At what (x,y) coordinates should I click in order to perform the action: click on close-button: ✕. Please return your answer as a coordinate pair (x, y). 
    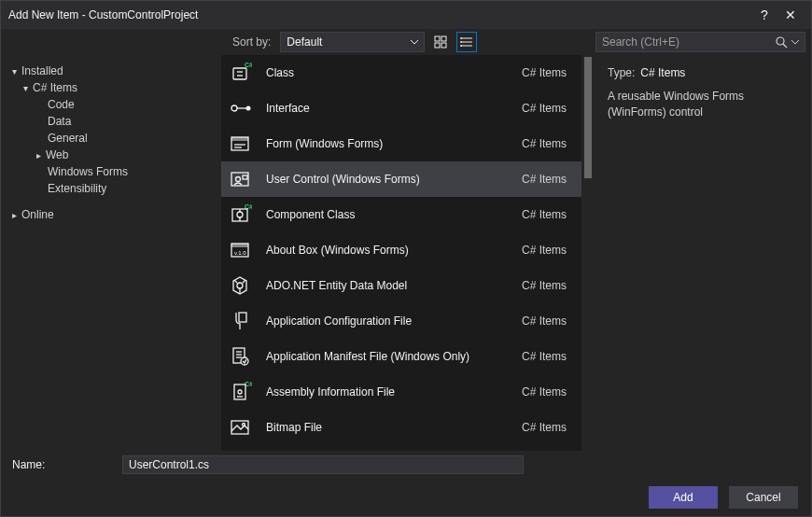
    Looking at the image, I should click on (791, 15).